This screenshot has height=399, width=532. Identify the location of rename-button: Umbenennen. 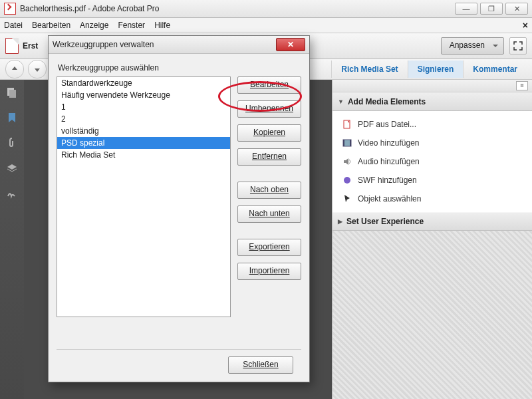
(269, 109).